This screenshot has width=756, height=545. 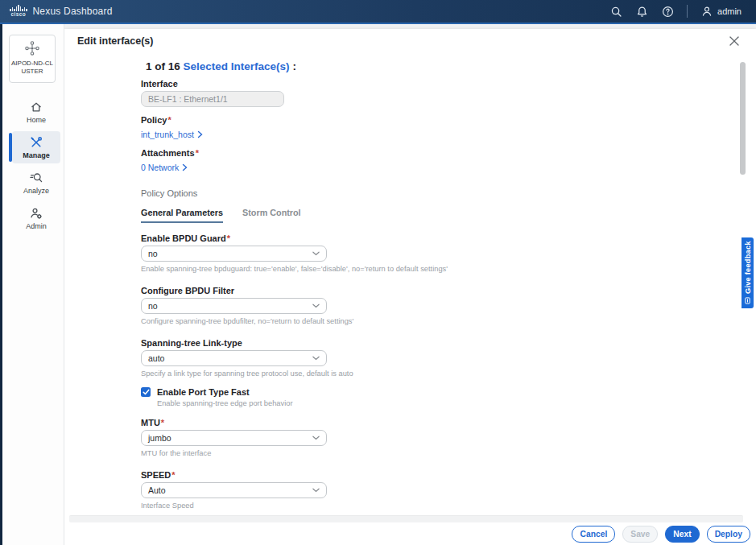 I want to click on interface-label: Interface, so click(x=443, y=84).